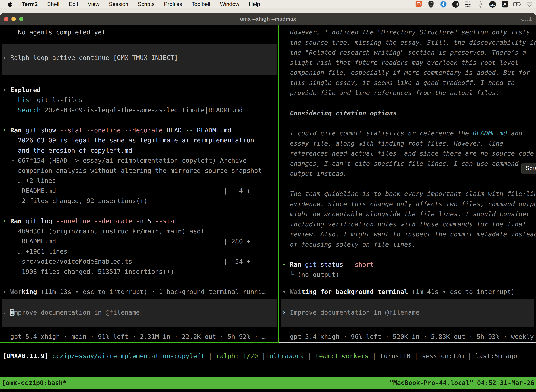 This screenshot has width=536, height=392. I want to click on badge-61-text: ..61, so click(493, 5).